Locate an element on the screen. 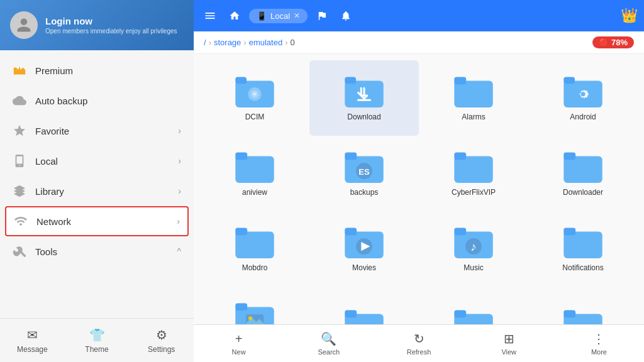 The height and width of the screenshot is (362, 644). flag-button is located at coordinates (322, 16).